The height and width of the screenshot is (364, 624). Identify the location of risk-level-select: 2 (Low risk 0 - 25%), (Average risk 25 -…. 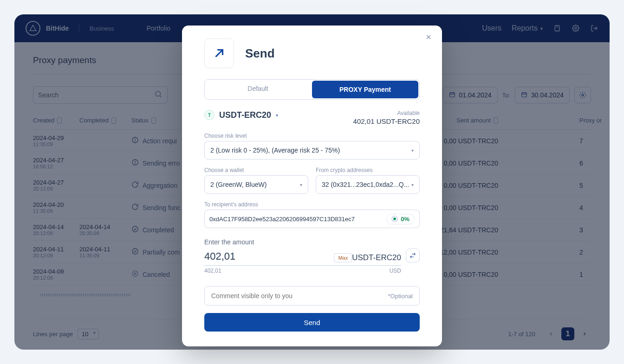
(312, 150).